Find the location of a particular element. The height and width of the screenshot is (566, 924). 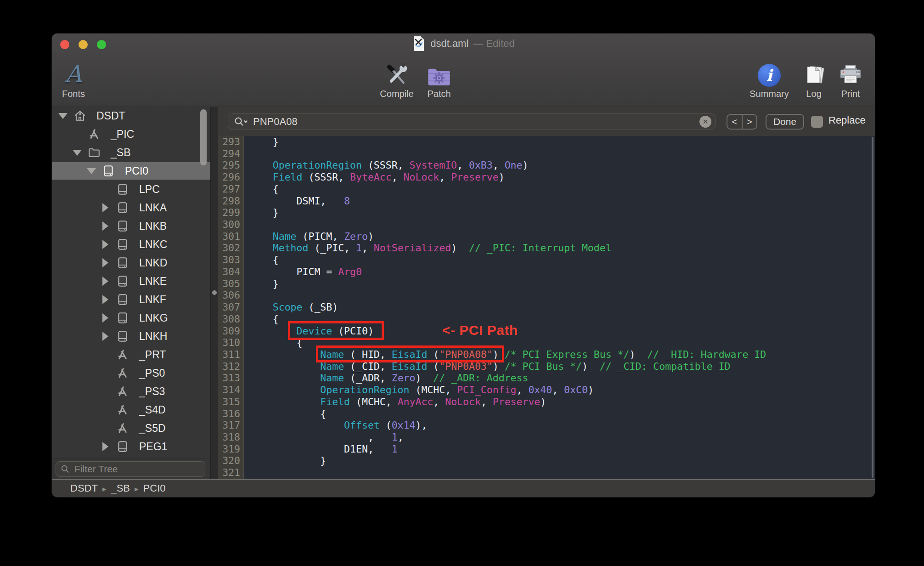

breadcrumb-item-pci0: PCI0 is located at coordinates (154, 488).